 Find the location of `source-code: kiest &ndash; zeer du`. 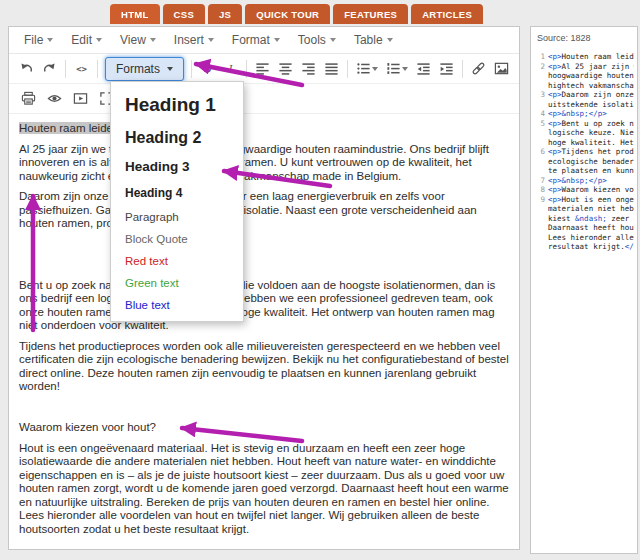

source-code: kiest &ndash; zeer du is located at coordinates (591, 219).